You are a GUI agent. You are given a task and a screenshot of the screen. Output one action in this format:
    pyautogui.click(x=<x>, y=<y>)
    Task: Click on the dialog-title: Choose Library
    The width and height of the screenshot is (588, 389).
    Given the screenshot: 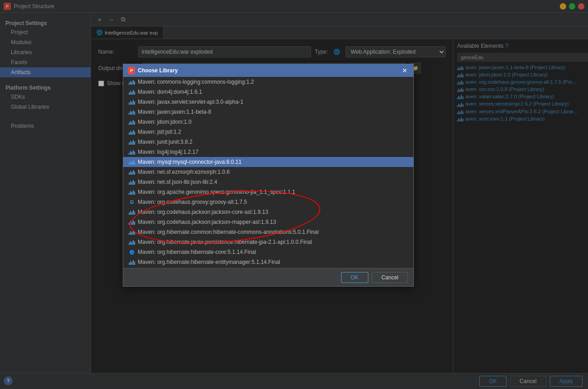 What is the action you would take?
    pyautogui.click(x=158, y=71)
    